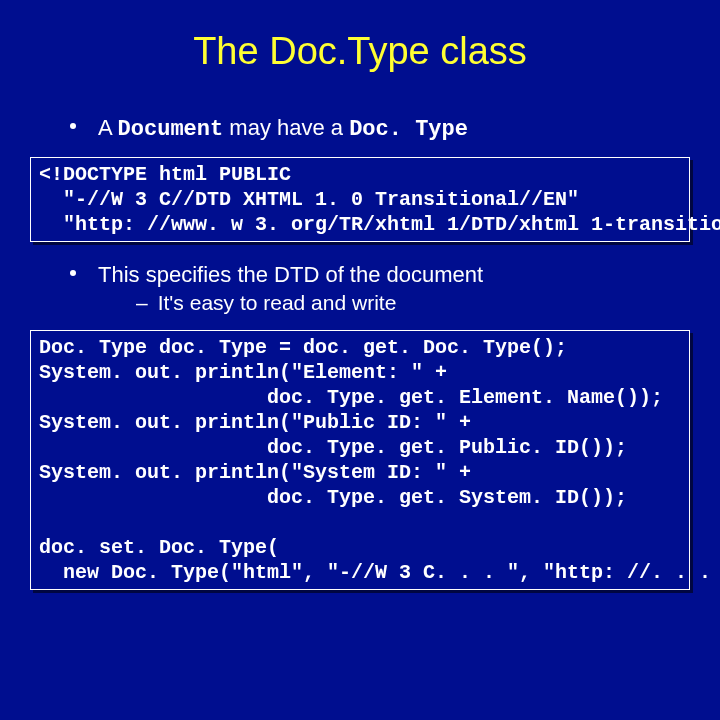  Describe the element at coordinates (360, 200) in the screenshot. I see `code-block-doctype: <!DOCTYPE html PUBLIC "-//W 3 C//DTD XHT…` at that location.